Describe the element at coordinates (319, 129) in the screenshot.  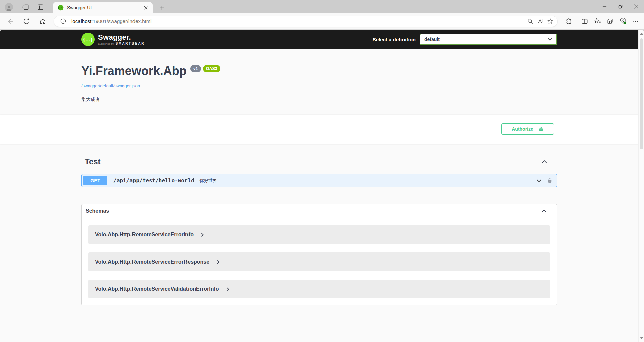
I see `scheme-container: Authorize` at that location.